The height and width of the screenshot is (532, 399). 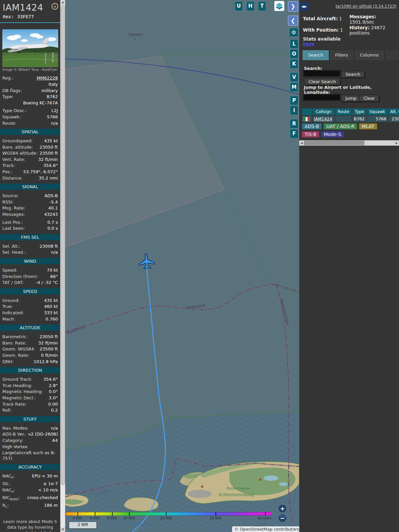 I want to click on clear-search-button: Clear Search, so click(x=323, y=82).